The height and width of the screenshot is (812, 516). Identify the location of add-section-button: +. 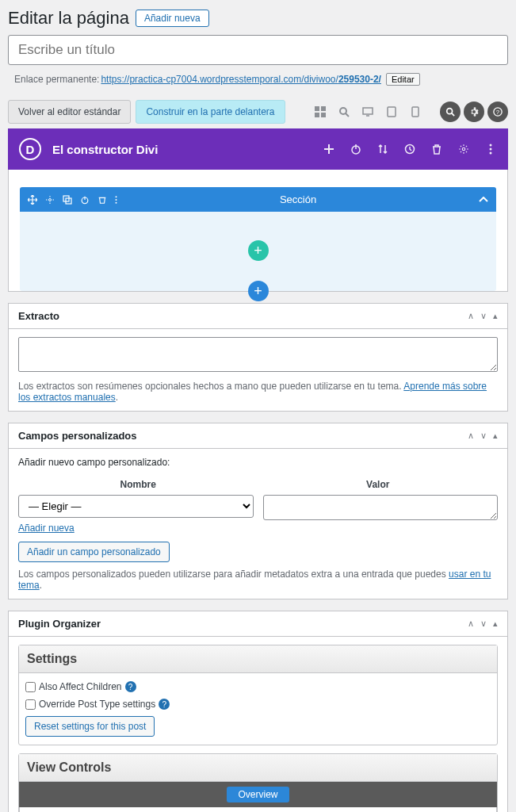
(258, 291).